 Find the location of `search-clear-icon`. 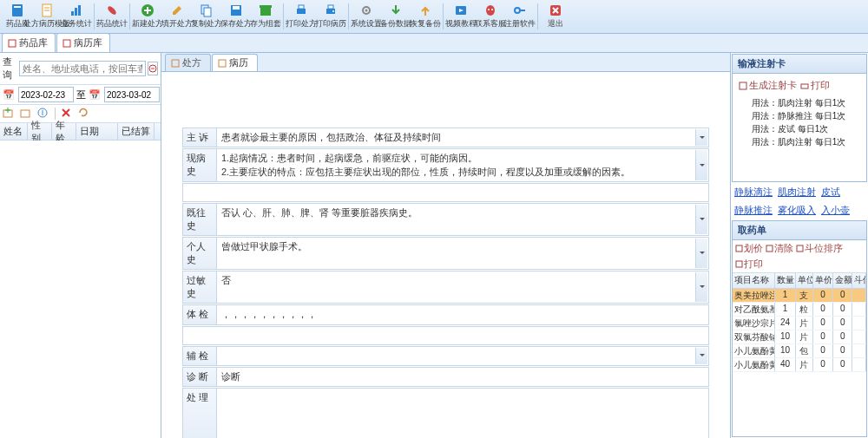

search-clear-icon is located at coordinates (153, 69).